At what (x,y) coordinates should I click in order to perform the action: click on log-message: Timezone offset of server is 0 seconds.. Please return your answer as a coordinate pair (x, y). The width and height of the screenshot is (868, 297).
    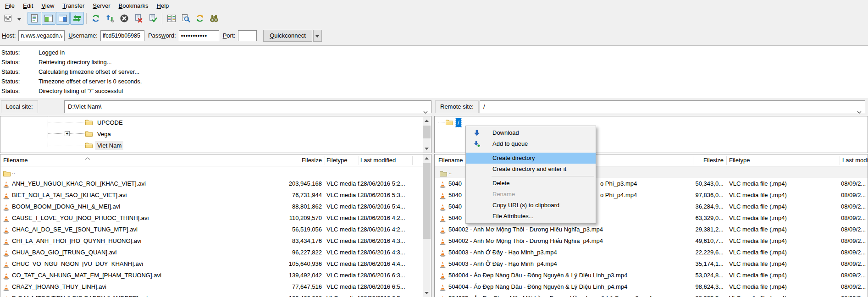
    Looking at the image, I should click on (90, 82).